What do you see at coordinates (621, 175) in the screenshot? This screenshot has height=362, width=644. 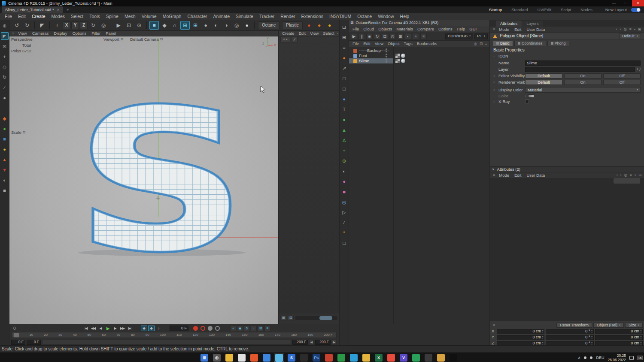 I see `attr-forward-icon: ›` at bounding box center [621, 175].